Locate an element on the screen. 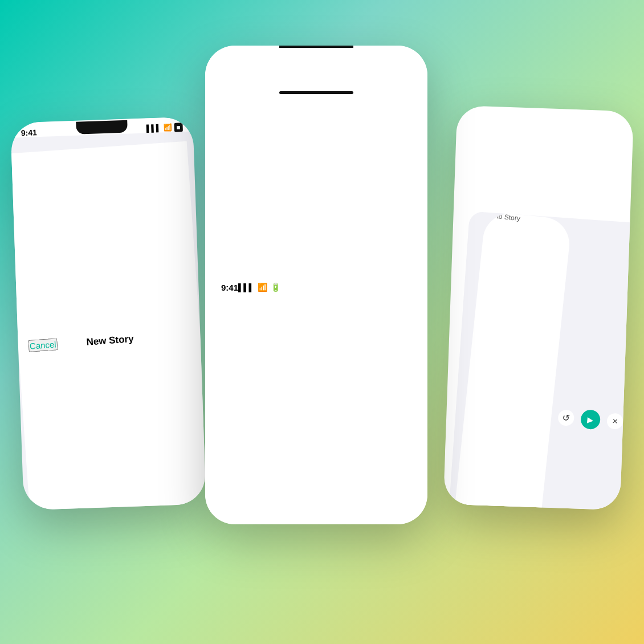 This screenshot has width=644, height=644. center-status-time: 9:41 is located at coordinates (230, 287).